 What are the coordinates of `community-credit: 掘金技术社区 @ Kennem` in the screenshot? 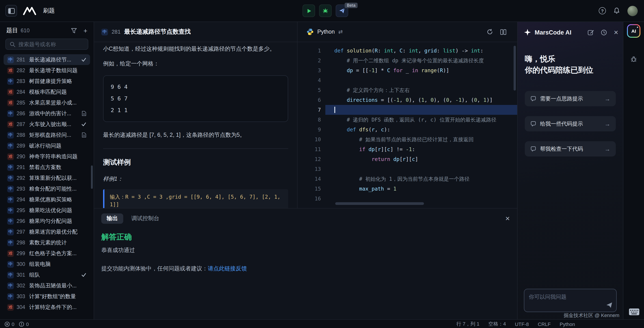 It's located at (592, 315).